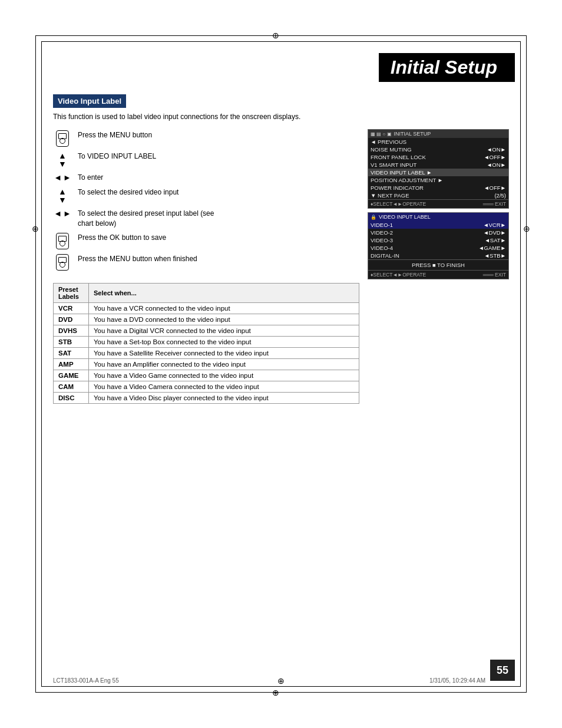 This screenshot has width=562, height=728. I want to click on table-section: Preset Labels Select when... VCRYou have…, so click(281, 343).